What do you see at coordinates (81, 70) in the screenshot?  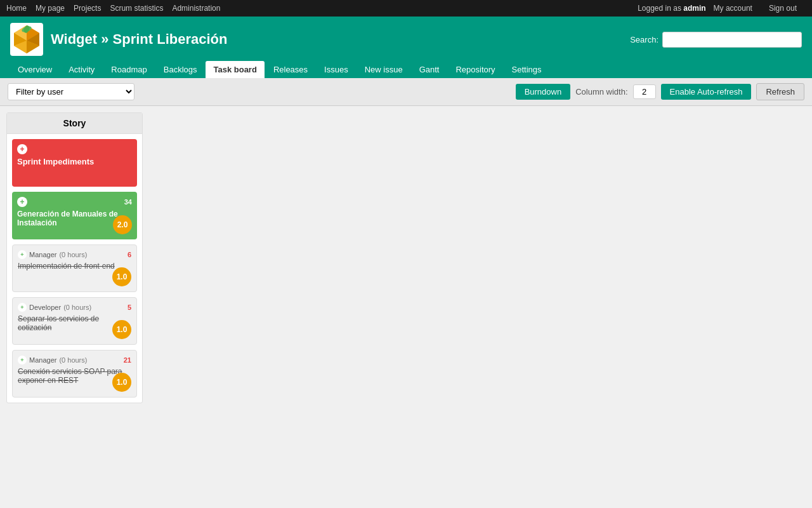 I see `nav-tab-activity: Activity` at bounding box center [81, 70].